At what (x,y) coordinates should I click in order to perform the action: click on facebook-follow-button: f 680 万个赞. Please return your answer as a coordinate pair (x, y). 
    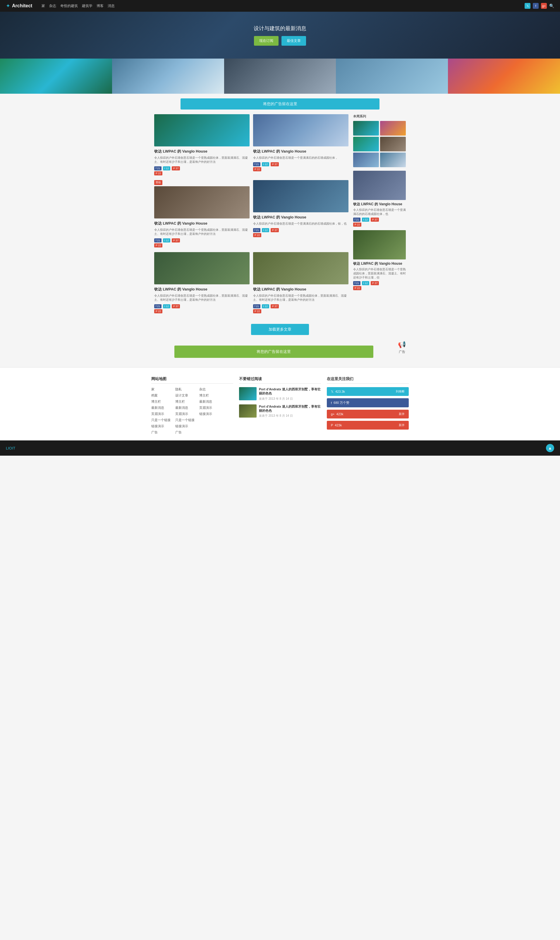
    Looking at the image, I should click on (368, 403).